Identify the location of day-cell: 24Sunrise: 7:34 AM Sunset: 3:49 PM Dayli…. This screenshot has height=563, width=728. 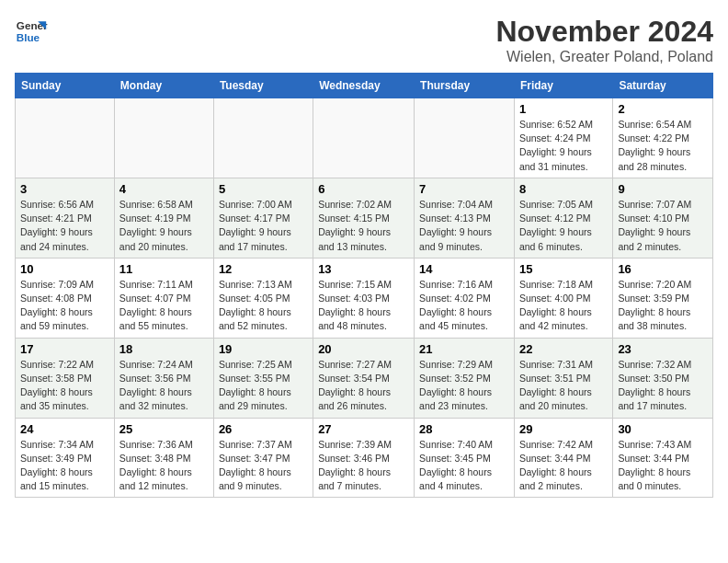
(65, 458).